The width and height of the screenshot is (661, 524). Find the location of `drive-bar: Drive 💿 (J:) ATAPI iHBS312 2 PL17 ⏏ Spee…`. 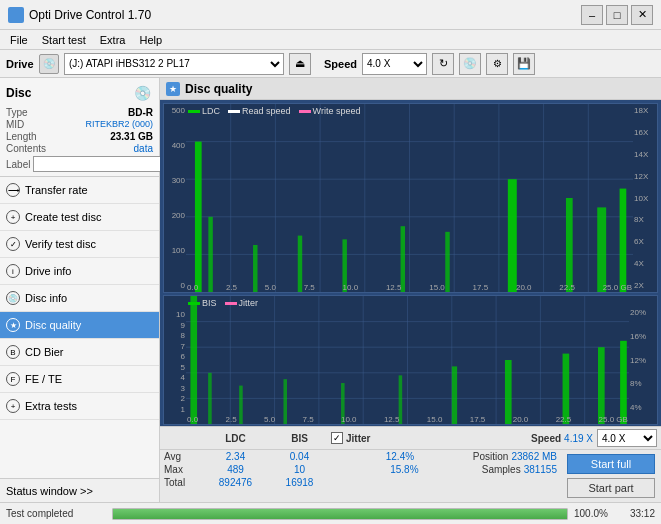

drive-bar: Drive 💿 (J:) ATAPI iHBS312 2 PL17 ⏏ Spee… is located at coordinates (330, 64).